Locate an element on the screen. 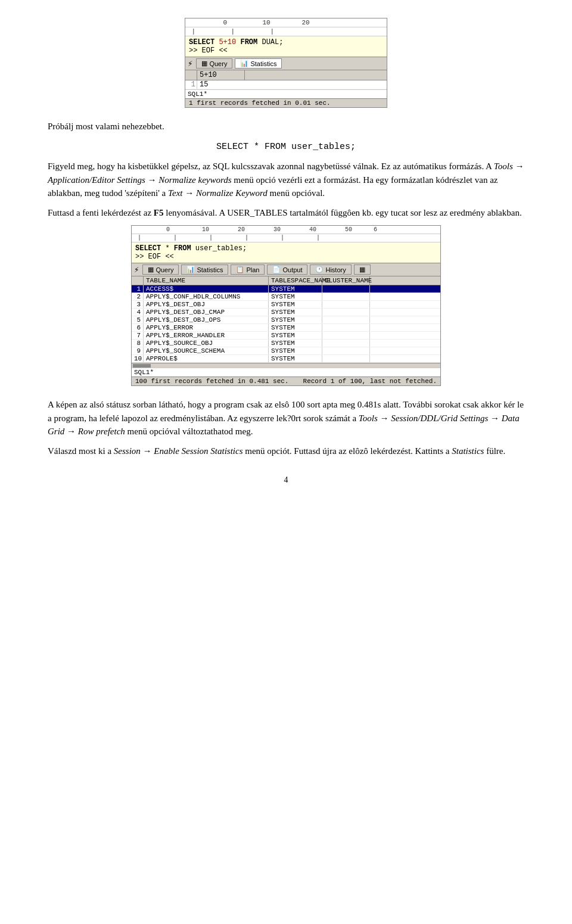 The image size is (572, 924). chart-icon-2: 📊 is located at coordinates (191, 269).